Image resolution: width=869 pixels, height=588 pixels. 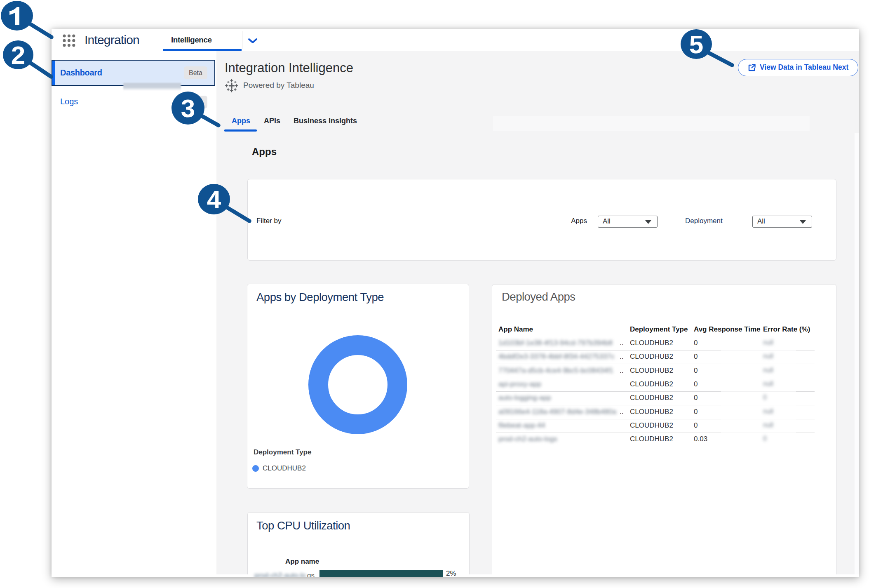 I want to click on svg-text: 2, so click(x=18, y=55).